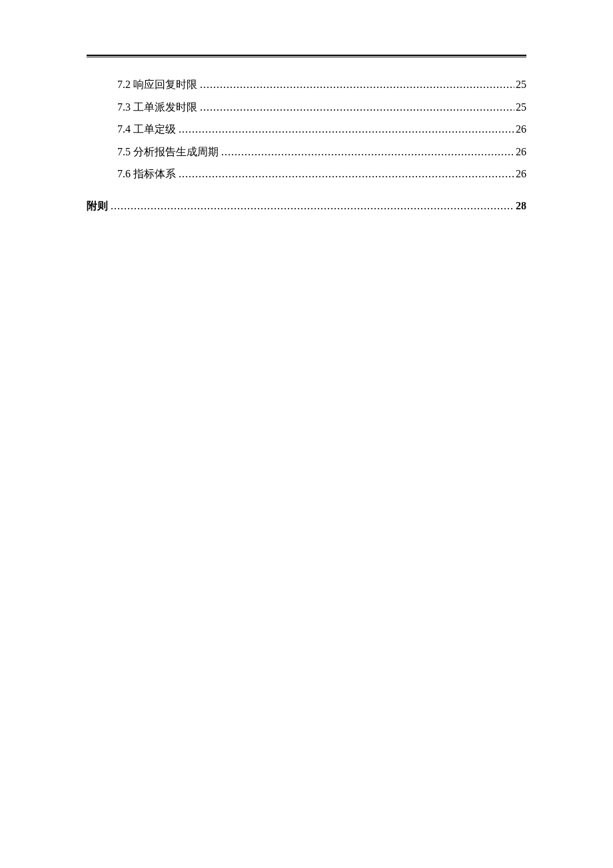 The height and width of the screenshot is (868, 613). Describe the element at coordinates (147, 174) in the screenshot. I see `toc-entry-label: 7.6 指标体系` at that location.